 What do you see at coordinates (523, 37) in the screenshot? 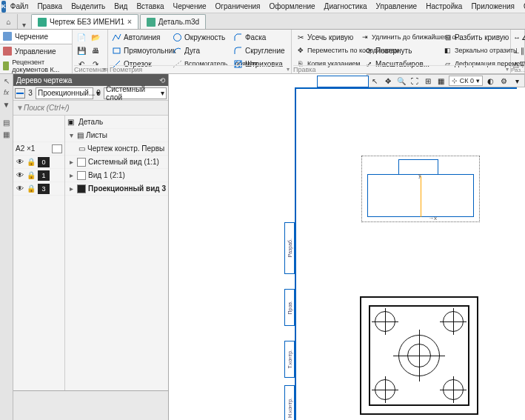
I see `dim2-icon: ∠` at bounding box center [523, 37].